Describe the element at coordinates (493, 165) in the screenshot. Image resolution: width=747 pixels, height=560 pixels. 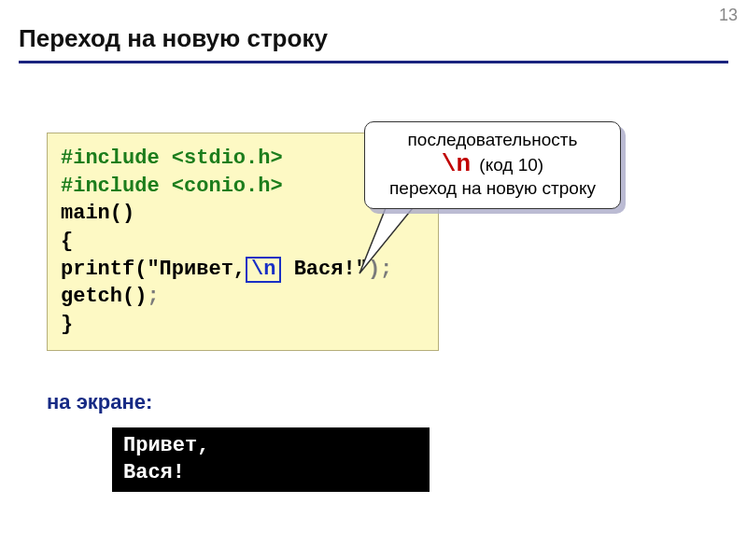
I see `callout-box: последовательность \n (код 10) переход н…` at that location.